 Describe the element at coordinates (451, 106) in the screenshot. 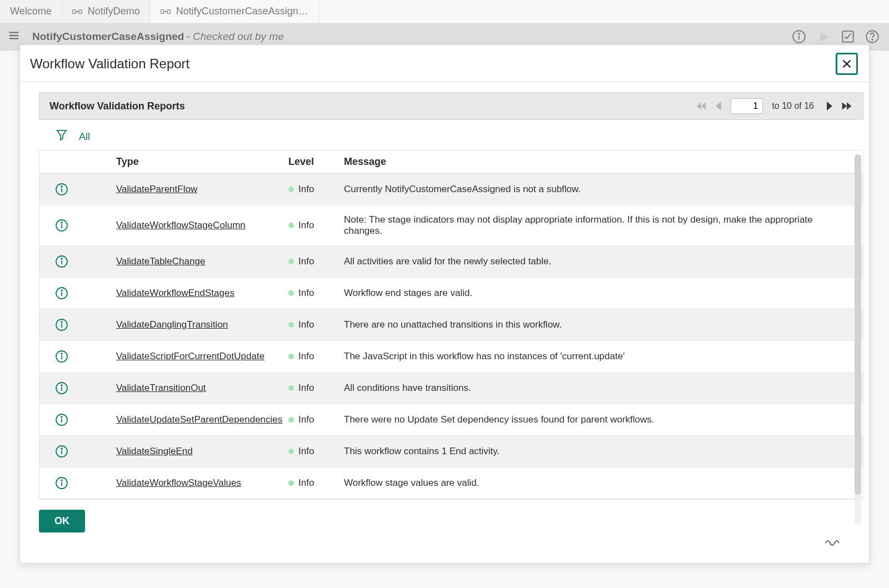

I see `list-subheader: Workflow Validation Reports to 10 of 16` at that location.